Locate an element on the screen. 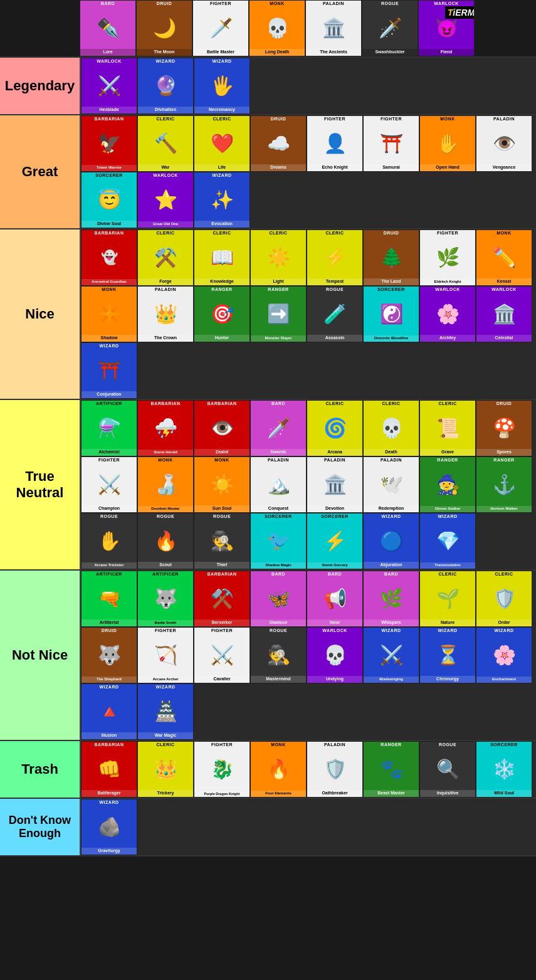 The image size is (536, 980). card-paladin-crown: PALADIN 👑 The Crown is located at coordinates (166, 314).